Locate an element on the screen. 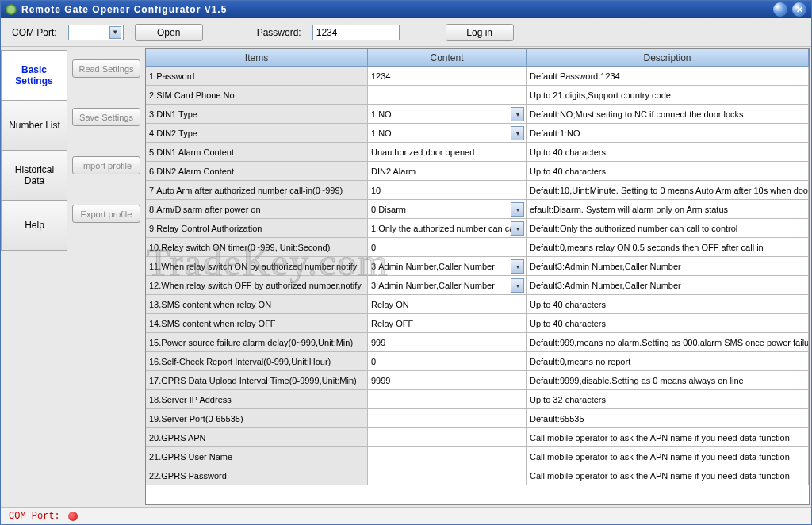 This screenshot has width=812, height=525. app-icon is located at coordinates (11, 10).